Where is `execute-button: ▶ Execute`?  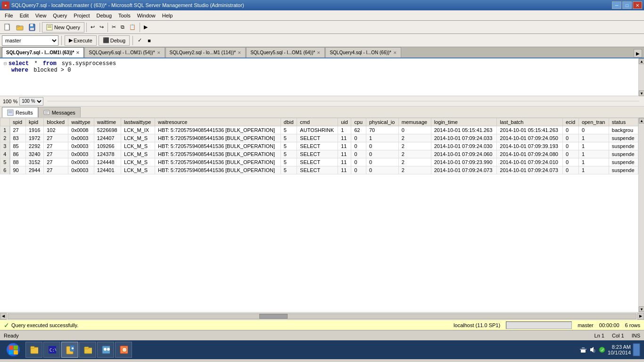 execute-button: ▶ Execute is located at coordinates (81, 41).